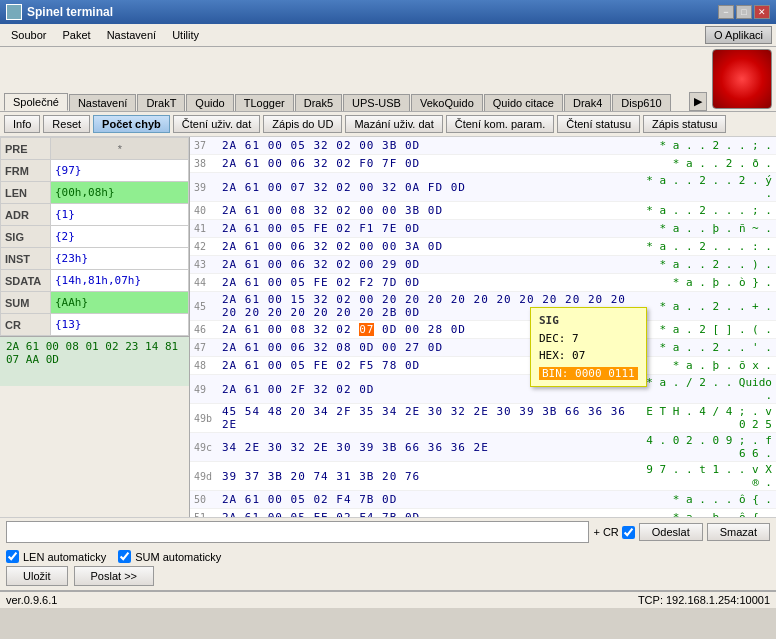 The width and height of the screenshot is (776, 639). Describe the element at coordinates (103, 102) in the screenshot. I see `tab-nastaveni: Nastavení` at that location.